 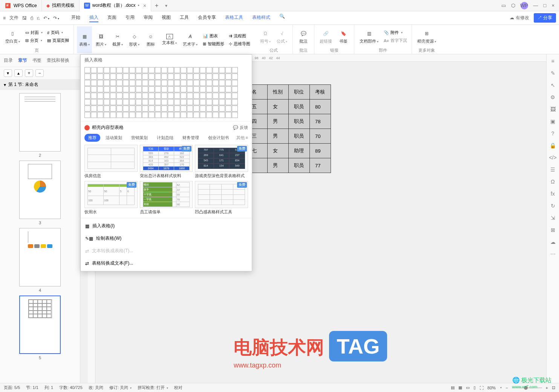 What do you see at coordinates (222, 198) in the screenshot?
I see `template-item: 免费 凹凸感表格样式工具` at bounding box center [222, 198].